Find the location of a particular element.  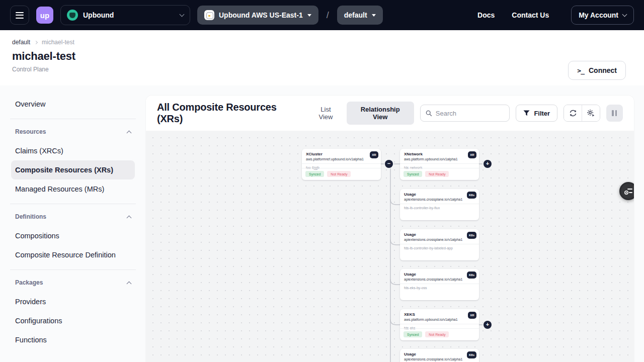

canvas-action-group is located at coordinates (582, 113).